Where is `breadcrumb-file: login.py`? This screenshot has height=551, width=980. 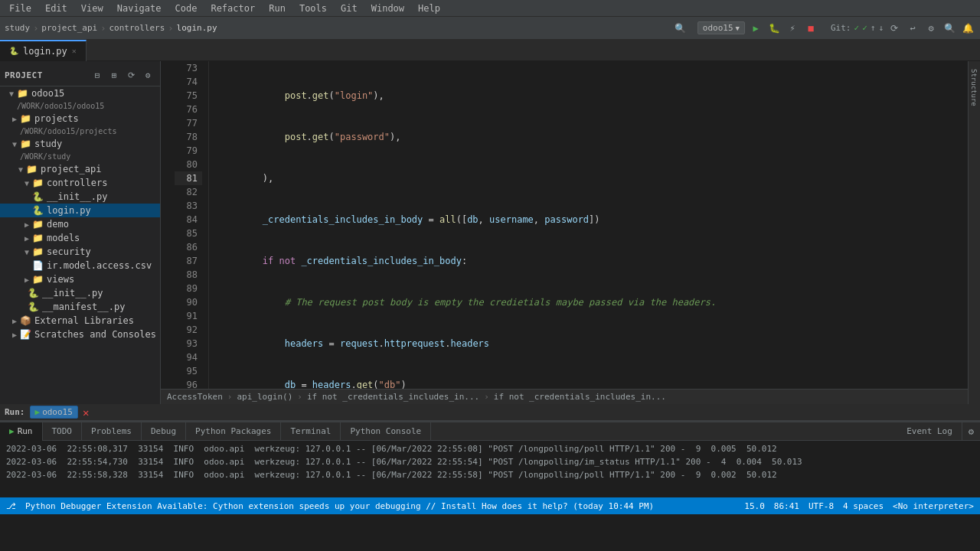 breadcrumb-file: login.py is located at coordinates (198, 28).